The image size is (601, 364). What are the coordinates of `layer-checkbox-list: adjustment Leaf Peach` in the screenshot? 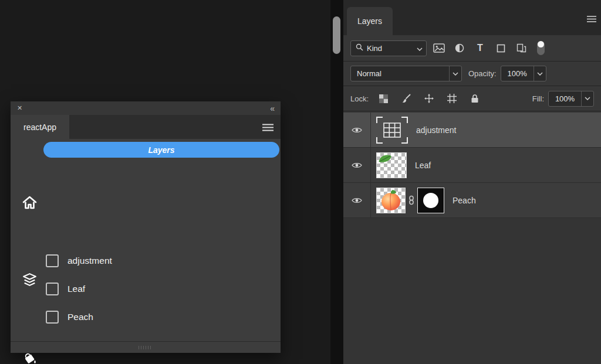 It's located at (157, 289).